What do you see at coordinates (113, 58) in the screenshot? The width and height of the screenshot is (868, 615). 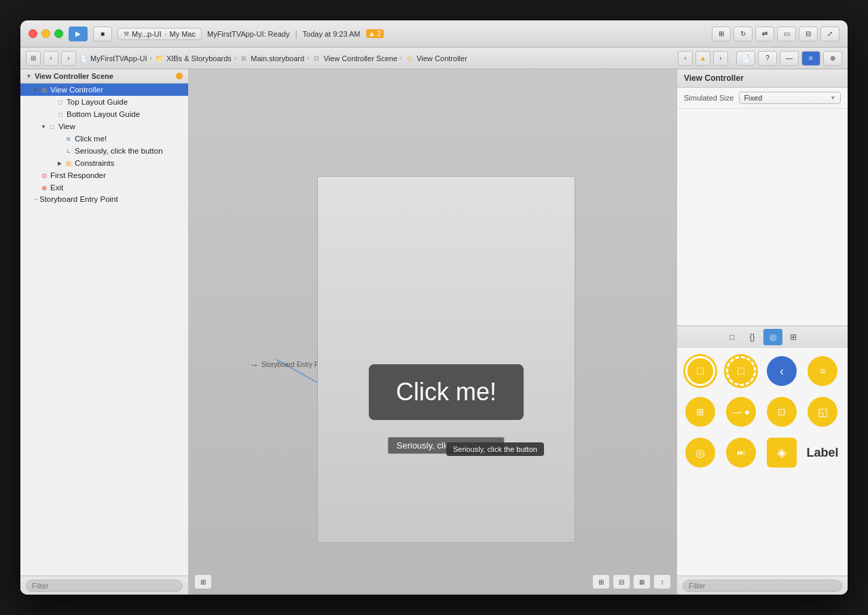 I see `breadcrumb-item-app: 📄 MyFirstTVApp-UI` at bounding box center [113, 58].